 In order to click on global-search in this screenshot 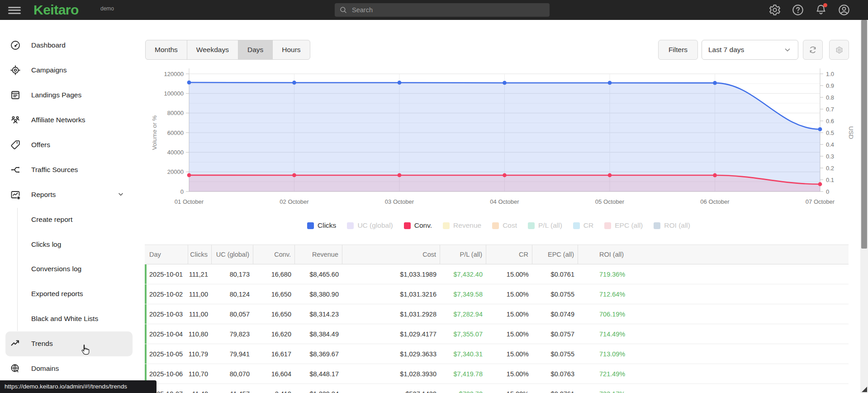, I will do `click(442, 10)`.